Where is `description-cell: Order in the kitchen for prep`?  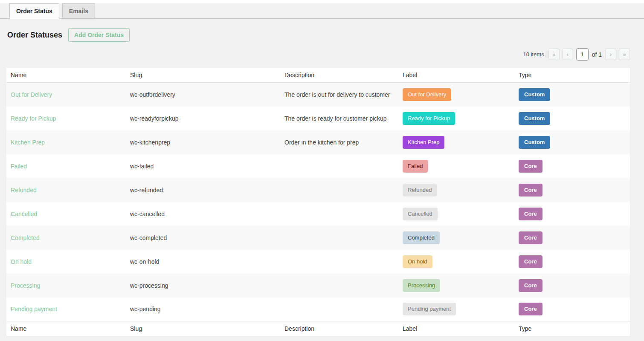
description-cell: Order in the kitchen for prep is located at coordinates (339, 142).